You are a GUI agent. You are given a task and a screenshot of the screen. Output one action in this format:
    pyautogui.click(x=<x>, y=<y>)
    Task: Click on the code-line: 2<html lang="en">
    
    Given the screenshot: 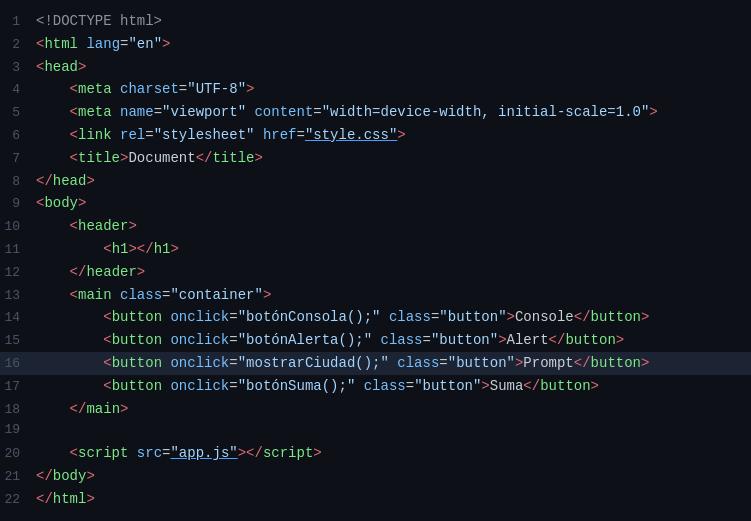 What is the action you would take?
    pyautogui.click(x=376, y=44)
    